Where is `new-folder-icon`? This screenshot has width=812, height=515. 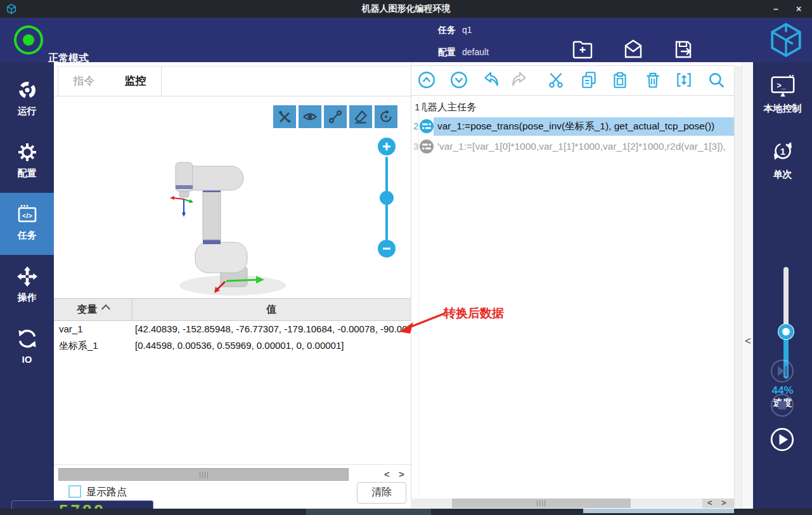 new-folder-icon is located at coordinates (583, 49).